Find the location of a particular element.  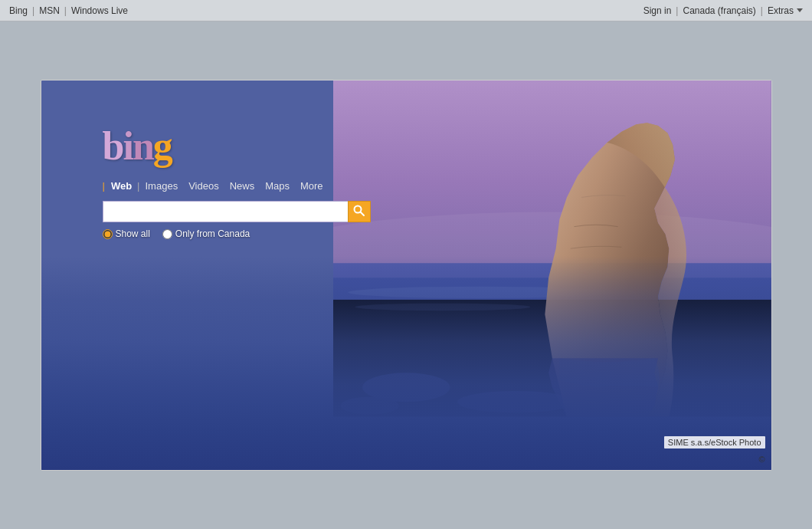

tab-images: Images is located at coordinates (162, 186).